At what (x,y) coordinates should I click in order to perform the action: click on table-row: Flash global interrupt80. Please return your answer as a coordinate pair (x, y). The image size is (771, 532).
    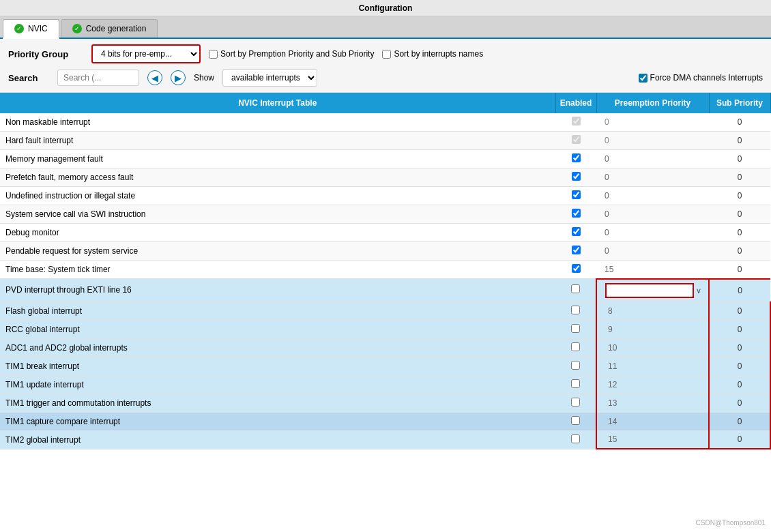
    Looking at the image, I should click on (385, 311).